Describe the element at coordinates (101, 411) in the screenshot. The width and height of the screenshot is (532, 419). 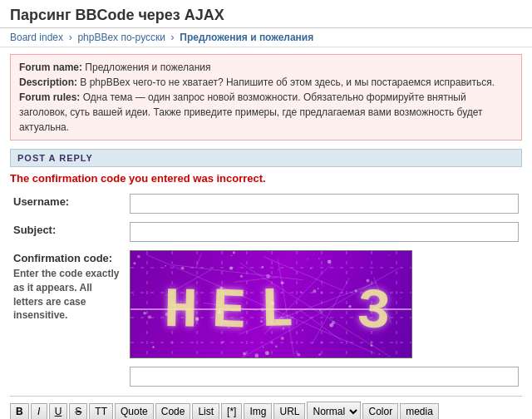
I see `tt-button: TT` at that location.